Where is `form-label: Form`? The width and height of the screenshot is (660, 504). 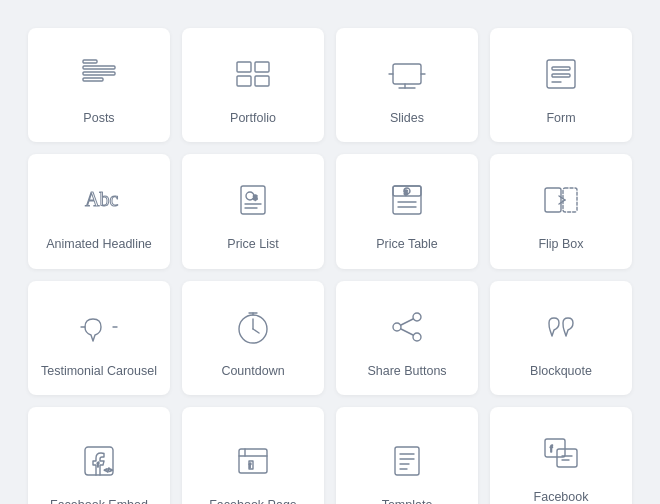
form-label: Form is located at coordinates (560, 118).